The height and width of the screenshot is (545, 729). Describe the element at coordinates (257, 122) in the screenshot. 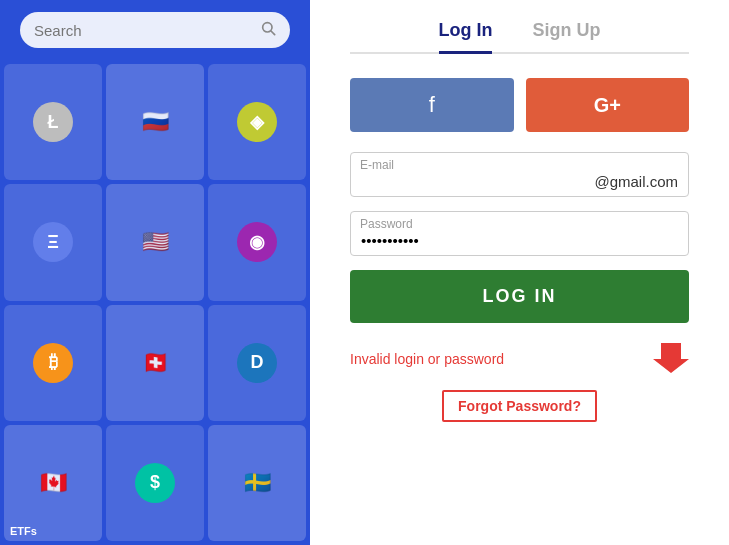

I see `tile-coin1: ◈` at that location.